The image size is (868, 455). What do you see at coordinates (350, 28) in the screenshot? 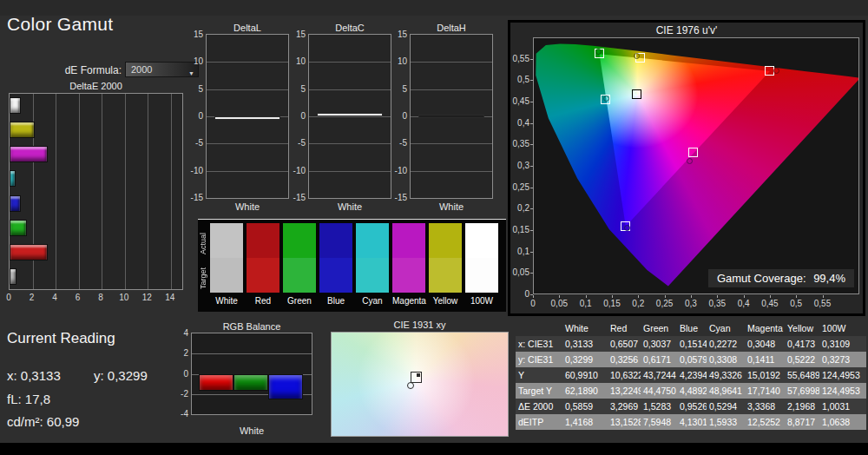
I see `delta-chart-title: DeltaC` at bounding box center [350, 28].